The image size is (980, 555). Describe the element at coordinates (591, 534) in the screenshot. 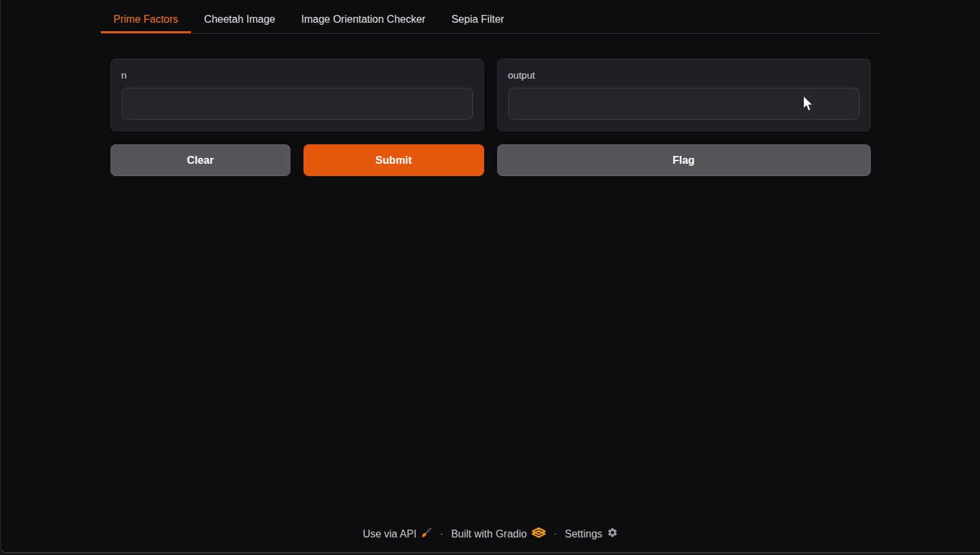

I see `settings-link: Settings` at that location.